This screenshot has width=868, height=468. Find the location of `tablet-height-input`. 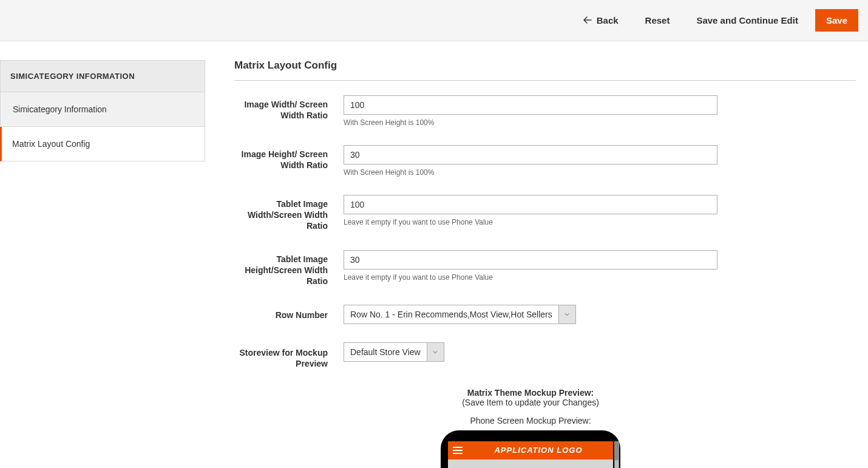

tablet-height-input is located at coordinates (531, 260).